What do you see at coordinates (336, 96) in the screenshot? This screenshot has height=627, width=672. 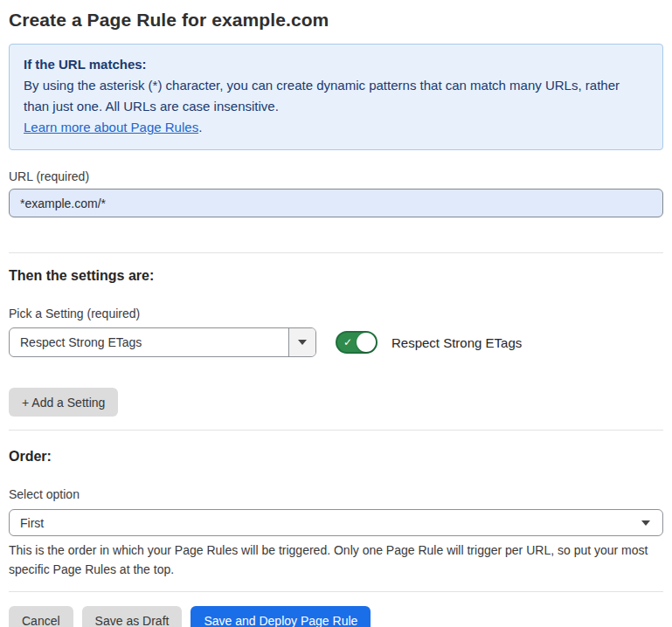 I see `info-body-text: By using the asterisk (*) character, you…` at bounding box center [336, 96].